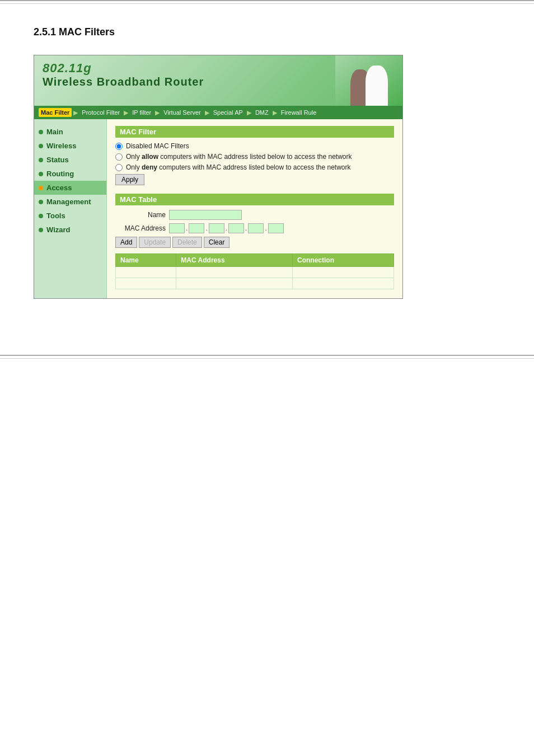  I want to click on mac-sep-4: ., so click(246, 228).